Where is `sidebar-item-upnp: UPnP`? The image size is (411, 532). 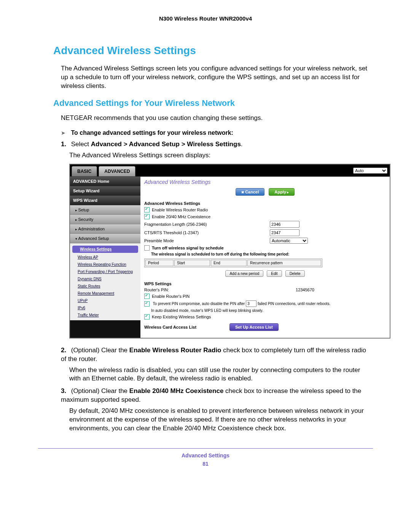 sidebar-item-upnp: UPnP is located at coordinates (105, 301).